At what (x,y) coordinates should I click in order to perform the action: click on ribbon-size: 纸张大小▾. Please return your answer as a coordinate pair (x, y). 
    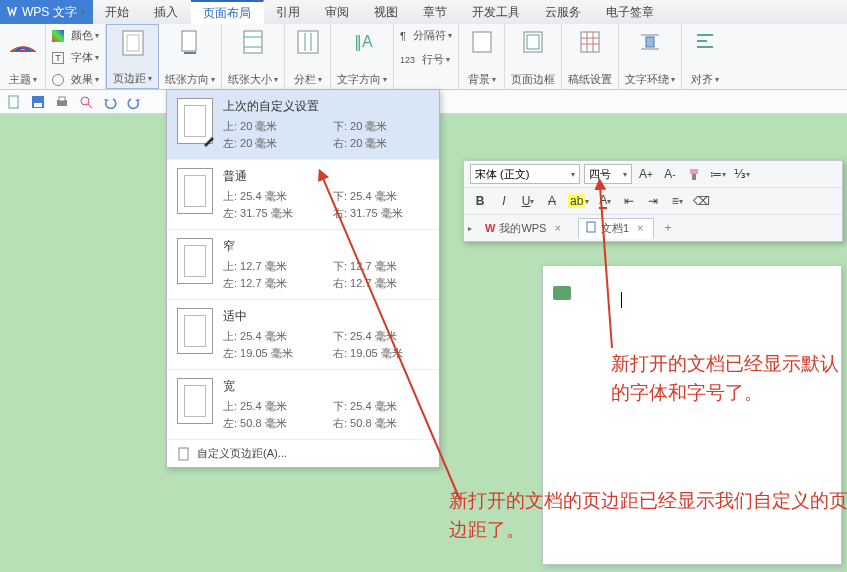
    Looking at the image, I should click on (254, 56).